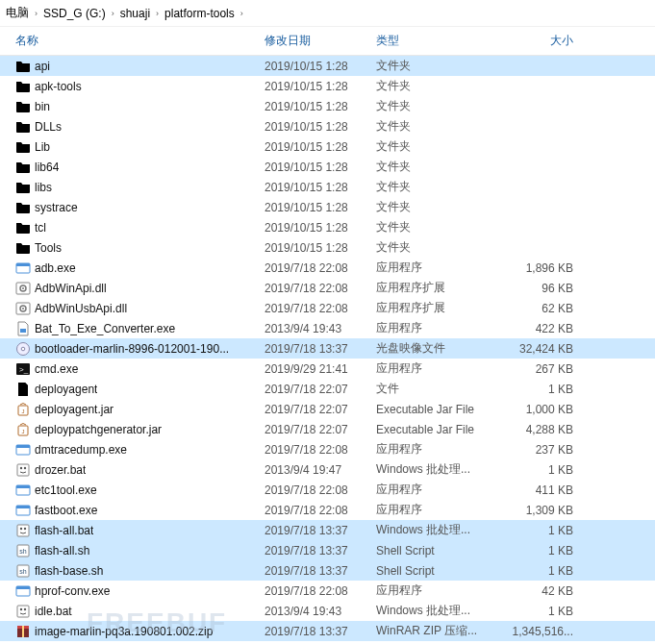  I want to click on file-name: deploypatchgenerator.jar, so click(98, 430).